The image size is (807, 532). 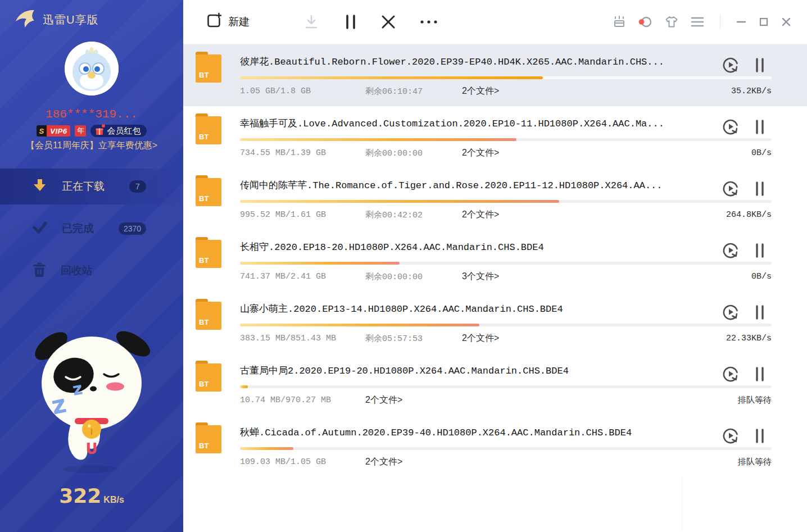 I want to click on task-row: BT 山寨小萌主.2020.EP13-14.HD1080P.X264.AAC.M…, so click(x=495, y=322).